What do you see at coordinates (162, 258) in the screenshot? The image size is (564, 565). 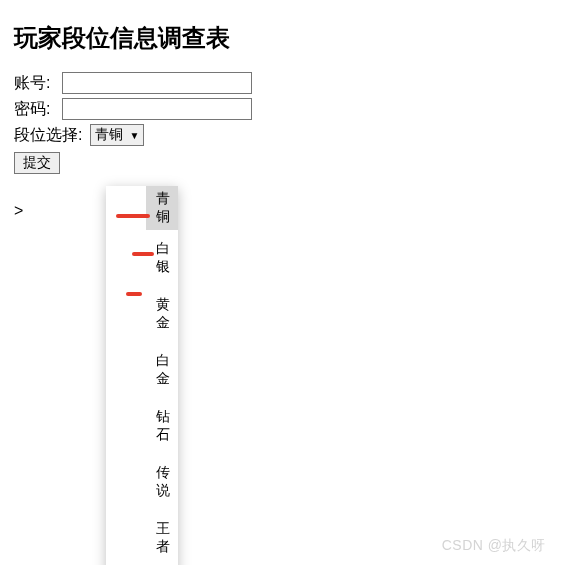 I see `rank-option: 白银` at bounding box center [162, 258].